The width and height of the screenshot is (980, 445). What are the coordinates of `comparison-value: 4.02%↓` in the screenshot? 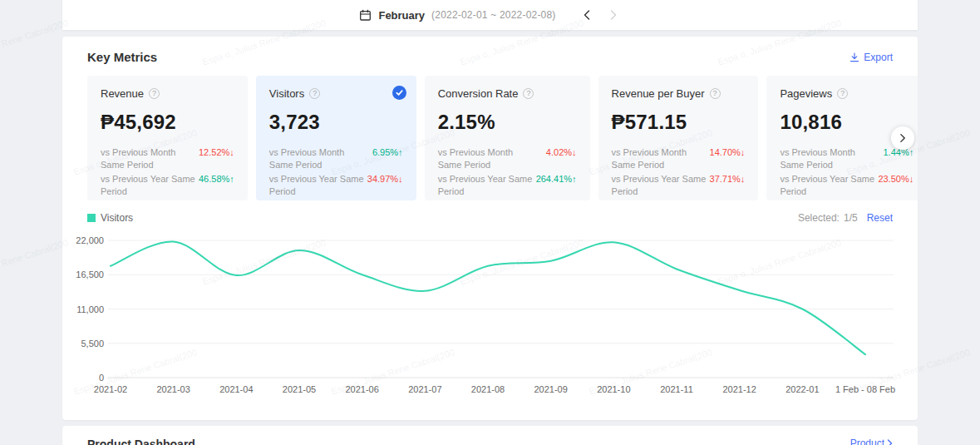 It's located at (562, 151).